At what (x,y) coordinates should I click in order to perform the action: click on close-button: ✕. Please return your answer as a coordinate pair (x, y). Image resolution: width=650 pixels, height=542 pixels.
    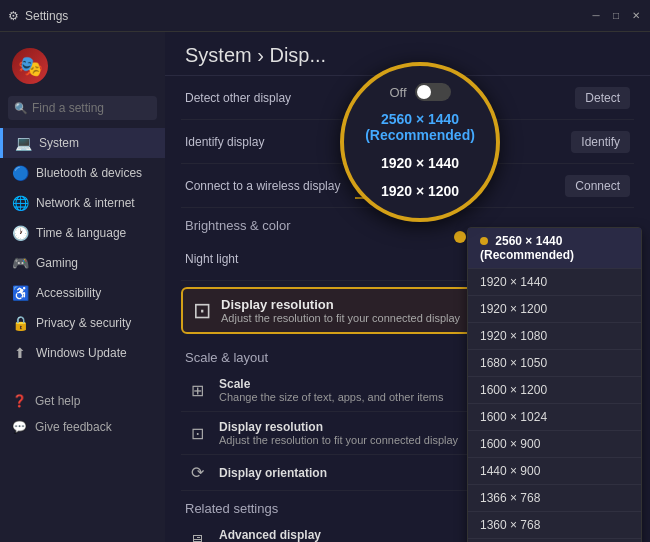
    Looking at the image, I should click on (636, 16).